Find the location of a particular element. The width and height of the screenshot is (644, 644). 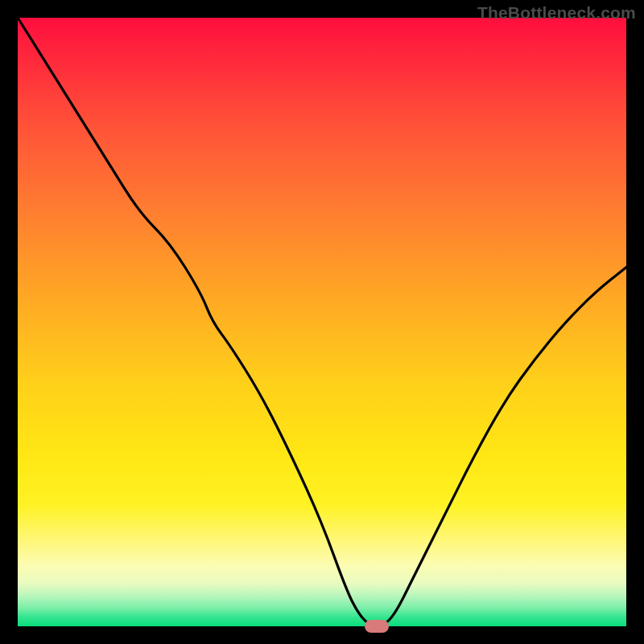

watermark-text: TheBottleneck.com is located at coordinates (557, 13).